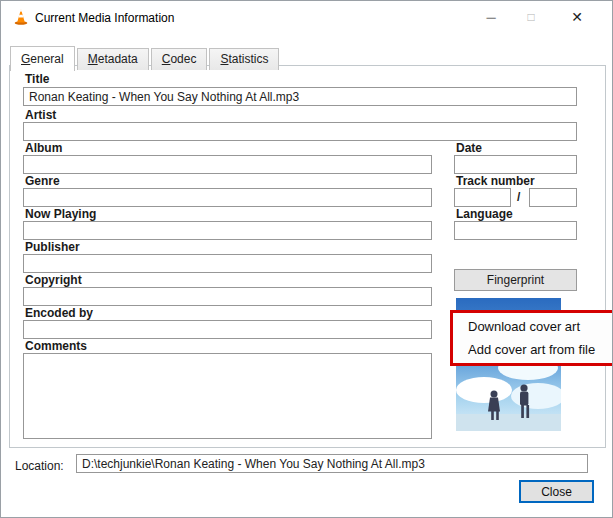 The image size is (613, 518). Describe the element at coordinates (516, 164) in the screenshot. I see `date-input` at that location.